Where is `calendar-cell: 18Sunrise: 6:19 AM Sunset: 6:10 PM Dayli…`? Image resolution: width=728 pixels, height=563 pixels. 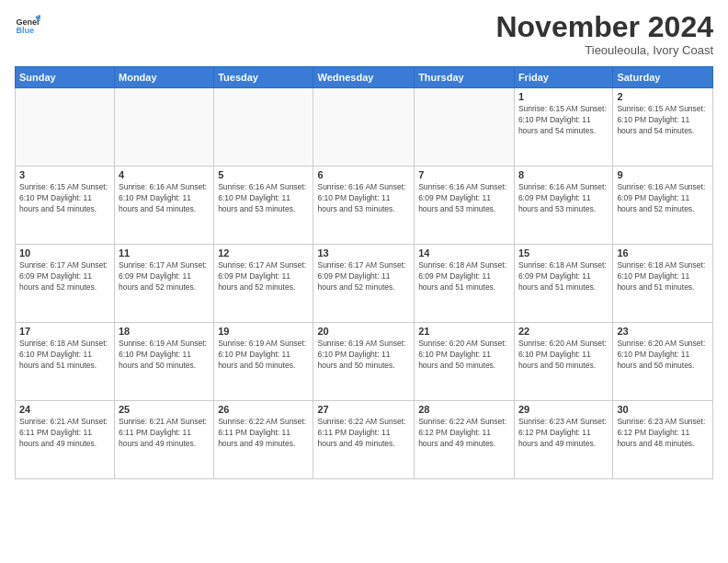 calendar-cell: 18Sunrise: 6:19 AM Sunset: 6:10 PM Dayli… is located at coordinates (165, 362).